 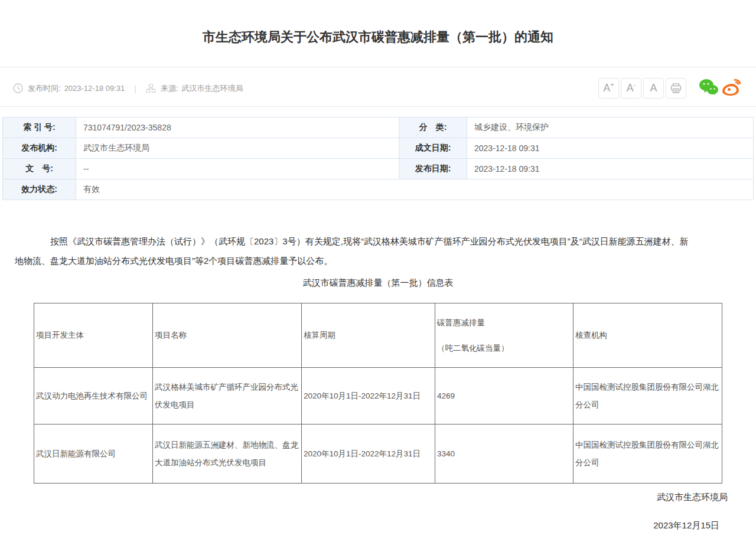 What do you see at coordinates (415, 190) in the screenshot?
I see `info-value: 有效` at bounding box center [415, 190].